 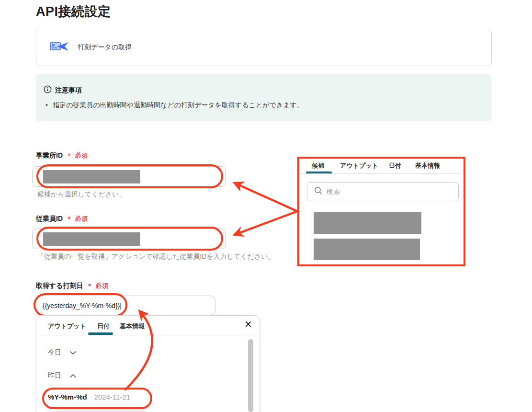 What do you see at coordinates (251, 376) in the screenshot?
I see `scrollbar-thumb` at bounding box center [251, 376].